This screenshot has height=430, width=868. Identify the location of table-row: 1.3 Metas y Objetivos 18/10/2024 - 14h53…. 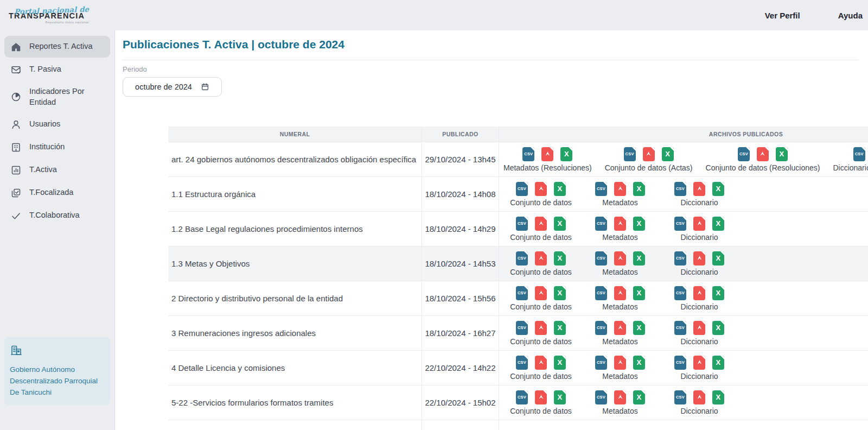
(518, 264).